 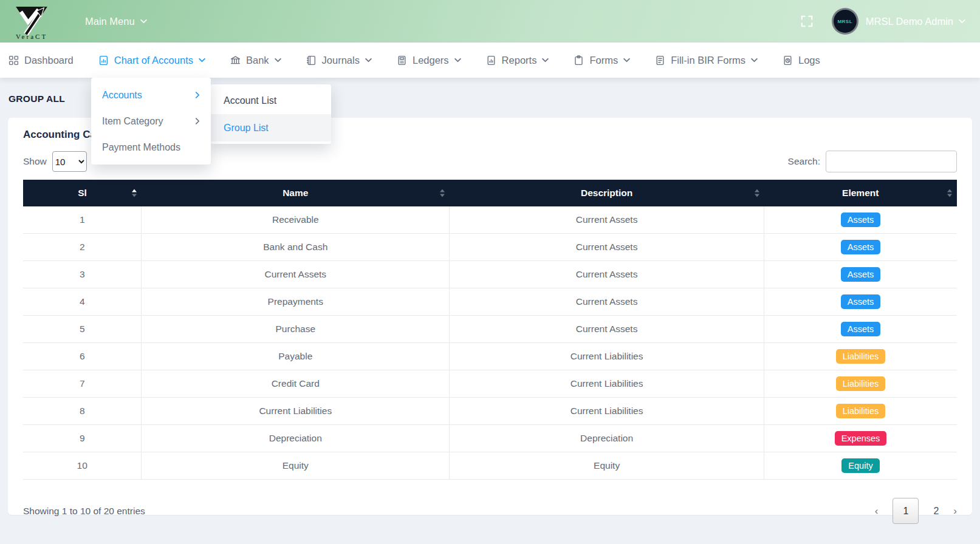 What do you see at coordinates (151, 95) in the screenshot?
I see `menu-item-accounts: Accounts` at bounding box center [151, 95].